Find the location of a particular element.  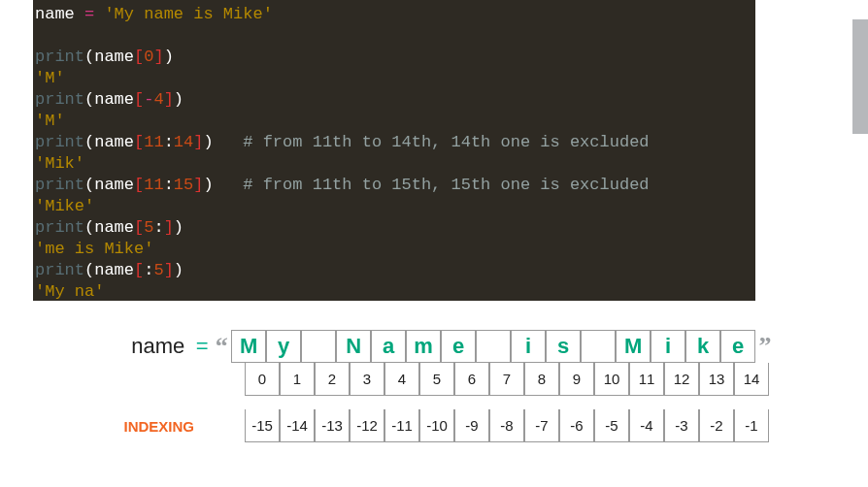

negative-index-cell: -6 is located at coordinates (577, 426).